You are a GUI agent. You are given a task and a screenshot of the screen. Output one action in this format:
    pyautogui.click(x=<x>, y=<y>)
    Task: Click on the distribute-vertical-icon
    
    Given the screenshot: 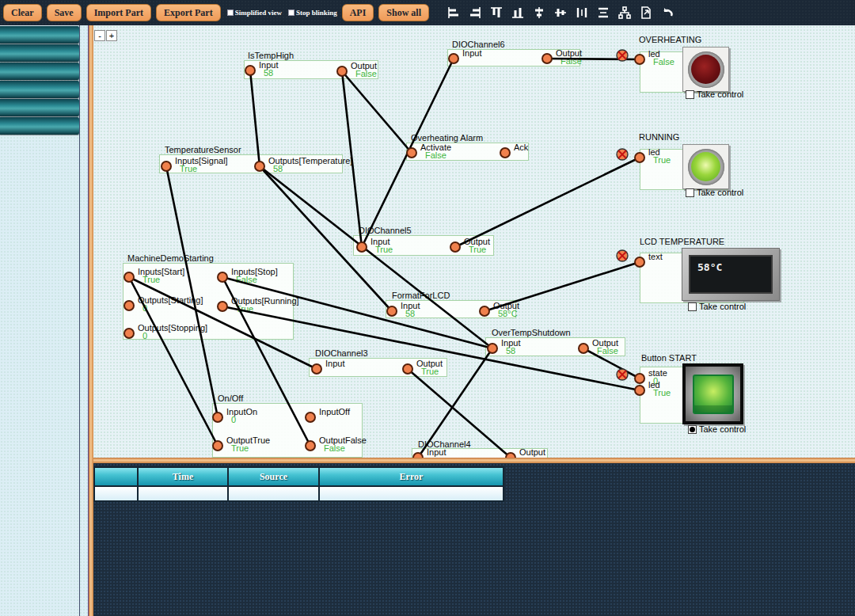 What is the action you would take?
    pyautogui.click(x=603, y=13)
    